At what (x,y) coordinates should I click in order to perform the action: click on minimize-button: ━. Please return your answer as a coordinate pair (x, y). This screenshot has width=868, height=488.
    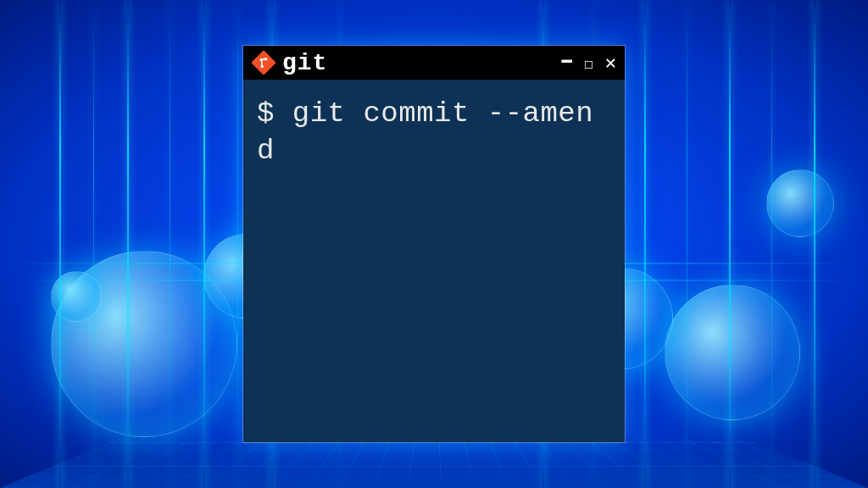
    Looking at the image, I should click on (567, 63).